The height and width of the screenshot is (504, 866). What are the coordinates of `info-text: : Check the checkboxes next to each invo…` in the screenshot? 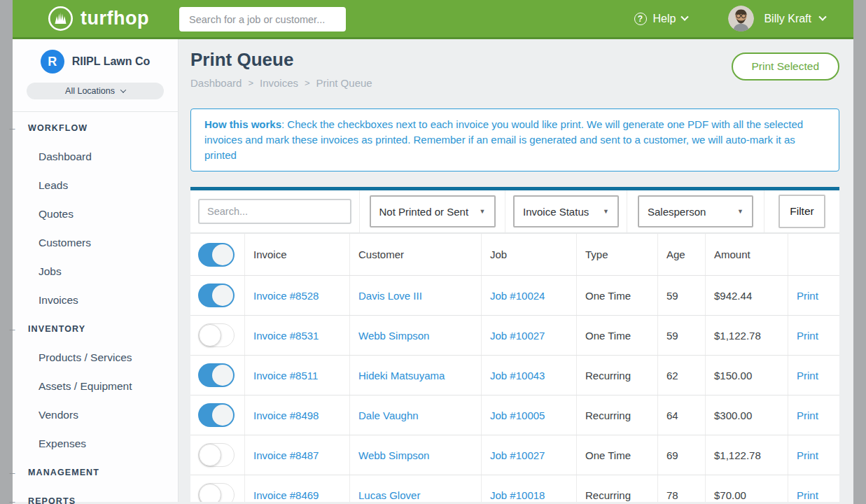 It's located at (504, 140).